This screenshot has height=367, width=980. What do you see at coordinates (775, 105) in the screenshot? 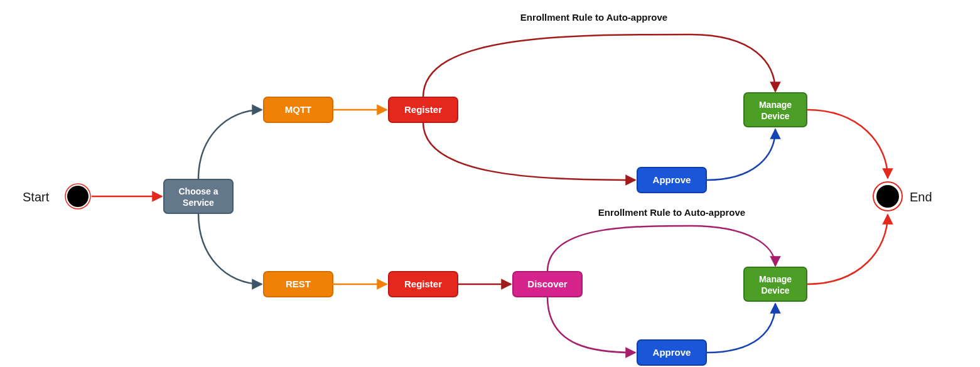
I see `node-manage-top-text1: Manage` at bounding box center [775, 105].